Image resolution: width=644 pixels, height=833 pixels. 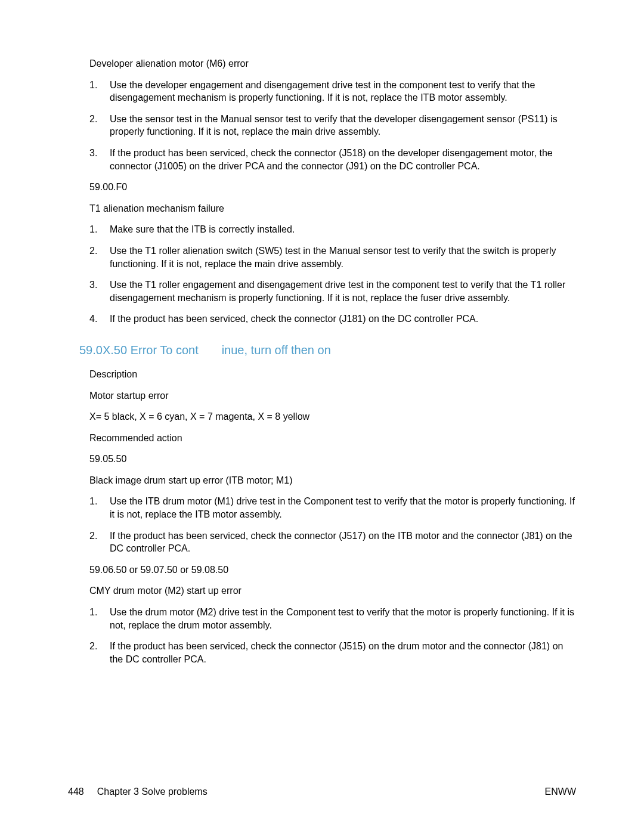 What do you see at coordinates (561, 792) in the screenshot?
I see `footer-right: ENWW` at bounding box center [561, 792].